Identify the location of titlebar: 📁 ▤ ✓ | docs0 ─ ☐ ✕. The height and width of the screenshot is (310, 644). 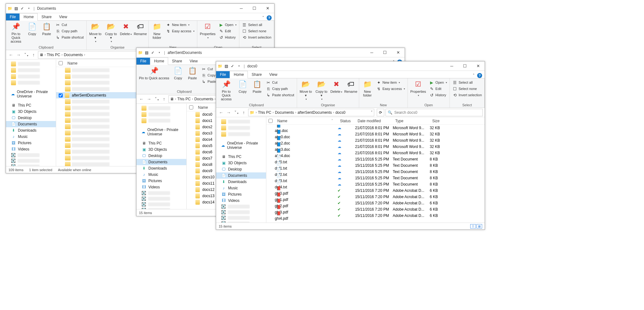
(350, 66).